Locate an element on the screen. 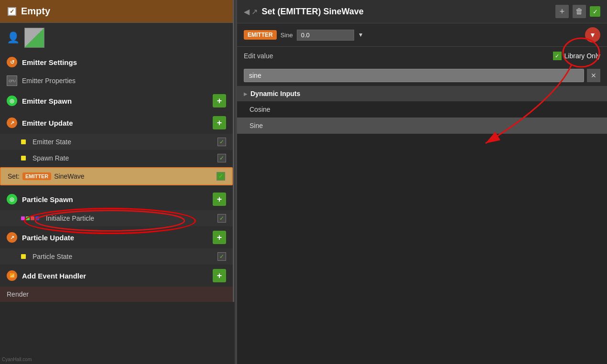 This screenshot has height=364, width=607. value-input is located at coordinates (325, 35).